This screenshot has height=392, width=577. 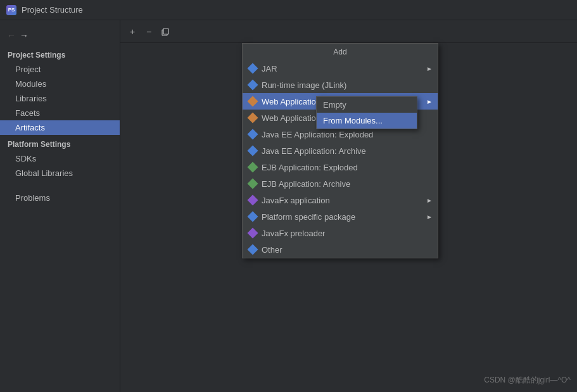 What do you see at coordinates (308, 217) in the screenshot?
I see `menu-item-platform-package-label: Platform specific package` at bounding box center [308, 217].